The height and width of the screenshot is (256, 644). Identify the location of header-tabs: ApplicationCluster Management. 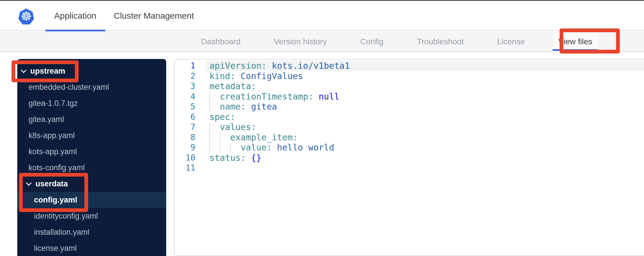
(124, 16).